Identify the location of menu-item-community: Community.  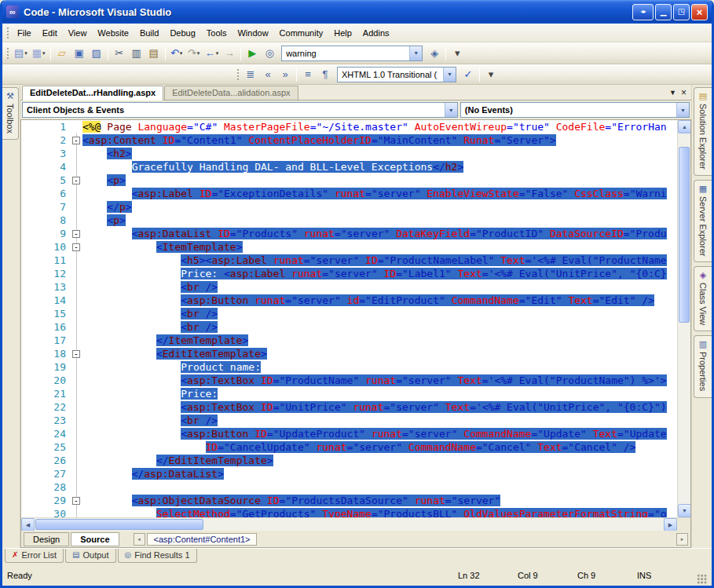
(302, 33).